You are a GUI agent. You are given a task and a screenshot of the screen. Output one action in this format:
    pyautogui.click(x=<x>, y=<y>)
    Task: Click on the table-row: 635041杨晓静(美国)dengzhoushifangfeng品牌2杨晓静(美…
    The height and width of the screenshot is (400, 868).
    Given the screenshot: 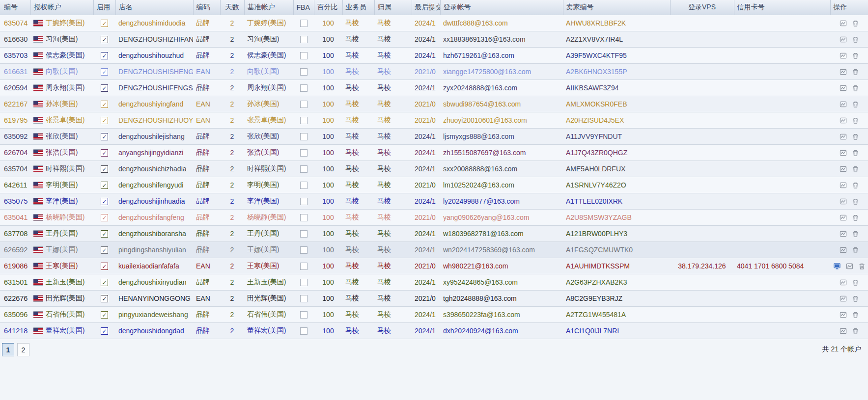 What is the action you would take?
    pyautogui.click(x=434, y=218)
    